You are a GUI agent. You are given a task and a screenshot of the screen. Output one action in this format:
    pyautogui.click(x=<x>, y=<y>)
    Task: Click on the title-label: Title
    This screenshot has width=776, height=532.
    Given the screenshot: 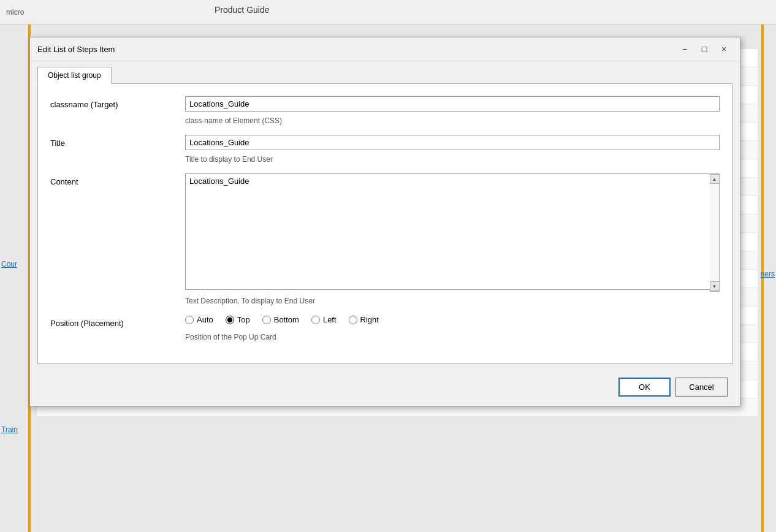 What is the action you would take?
    pyautogui.click(x=118, y=141)
    